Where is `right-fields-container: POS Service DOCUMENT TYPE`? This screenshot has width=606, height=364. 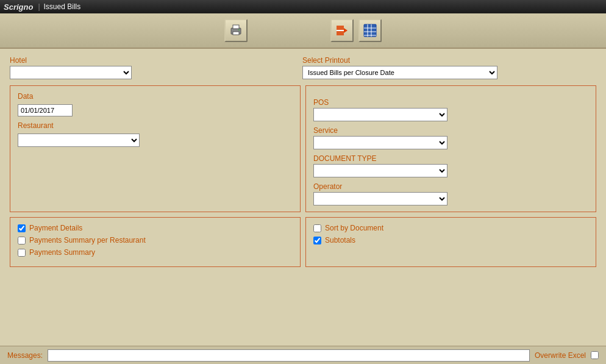
right-fields-container: POS Service DOCUMENT TYPE is located at coordinates (451, 149).